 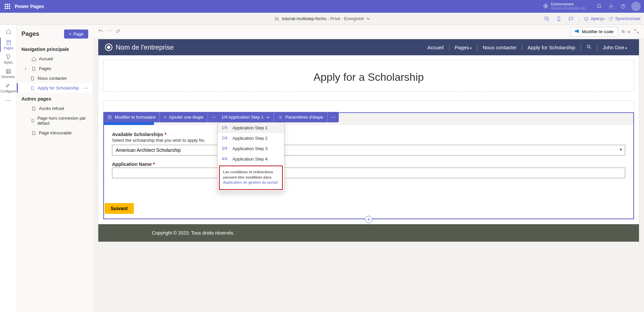 What do you see at coordinates (613, 48) in the screenshot?
I see `nav-user-label: John Doe` at bounding box center [613, 48].